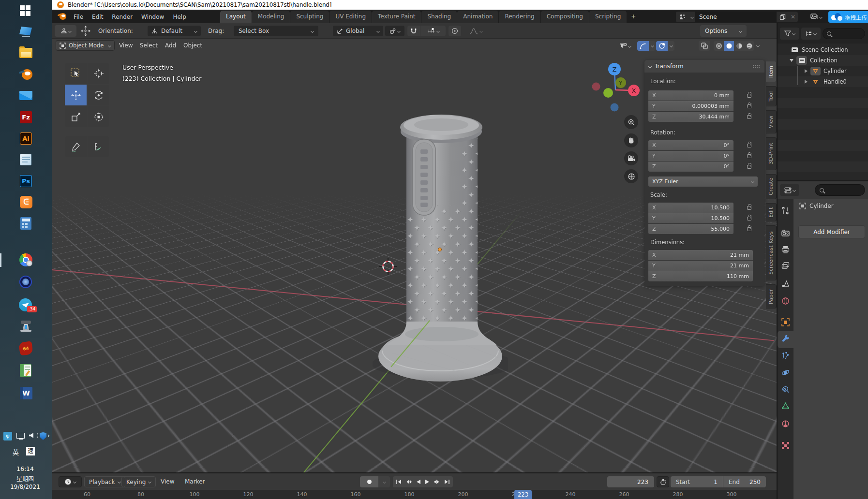  Describe the element at coordinates (26, 202) in the screenshot. I see `xampp-icon: ᕮ` at that location.